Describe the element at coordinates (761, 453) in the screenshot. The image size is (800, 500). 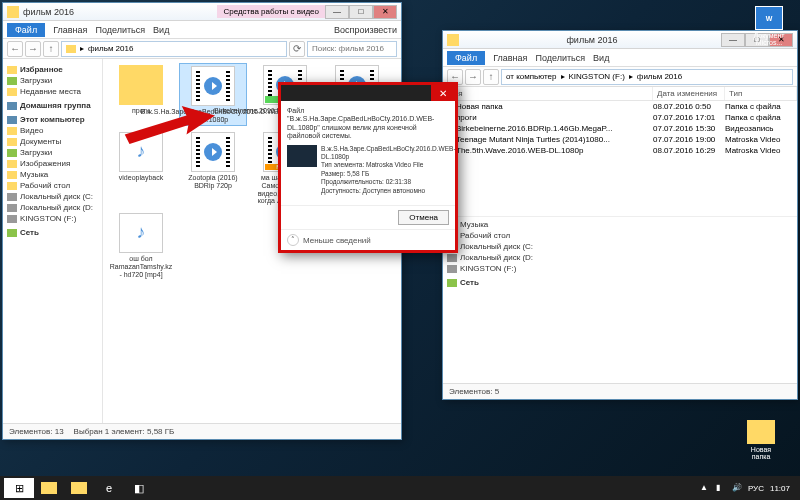
I see `shortcut-label: Новая папка` at that location.